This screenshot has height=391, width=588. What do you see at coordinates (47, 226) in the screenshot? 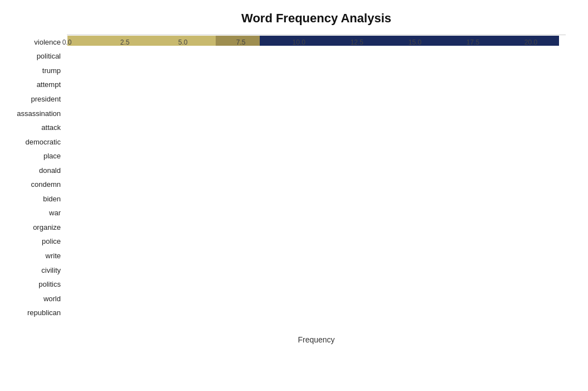
I see `y-label-organize: organize` at bounding box center [47, 226].